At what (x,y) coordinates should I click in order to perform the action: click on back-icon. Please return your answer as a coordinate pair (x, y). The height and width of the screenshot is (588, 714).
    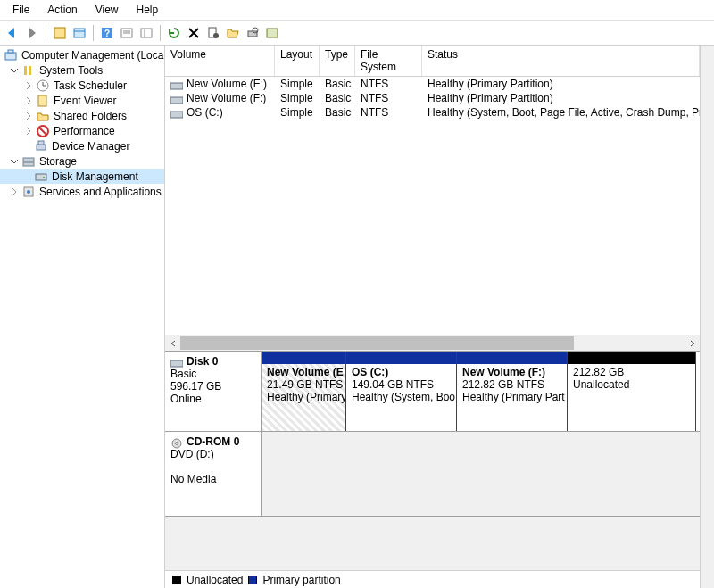
    Looking at the image, I should click on (12, 33).